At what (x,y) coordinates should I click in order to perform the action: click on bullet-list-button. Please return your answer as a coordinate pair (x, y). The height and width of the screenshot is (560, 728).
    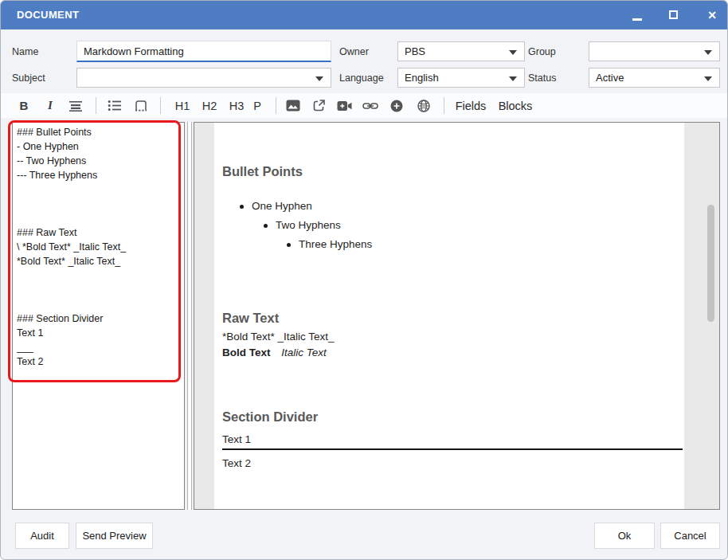
    Looking at the image, I should click on (115, 105).